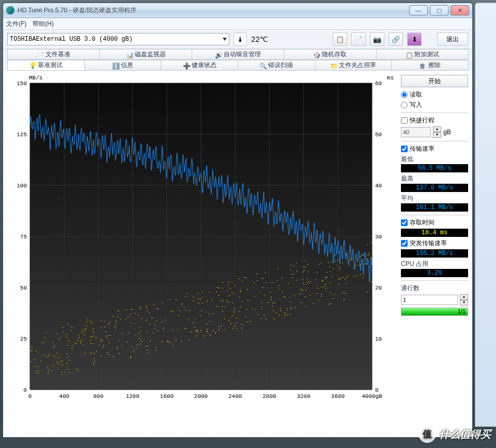 The width and height of the screenshot is (496, 448). I want to click on access-time-value: 18.4 ms, so click(435, 233).